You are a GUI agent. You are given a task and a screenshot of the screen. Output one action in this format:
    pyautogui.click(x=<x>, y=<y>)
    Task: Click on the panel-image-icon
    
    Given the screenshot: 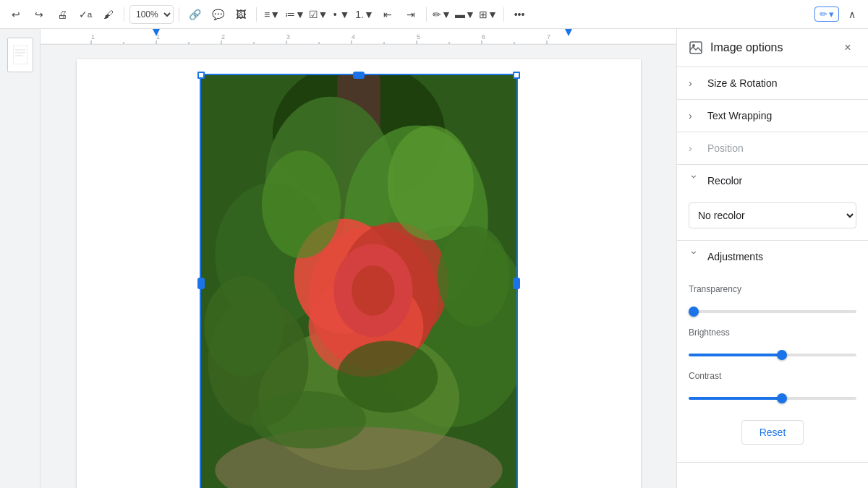 What is the action you would take?
    pyautogui.click(x=696, y=48)
    